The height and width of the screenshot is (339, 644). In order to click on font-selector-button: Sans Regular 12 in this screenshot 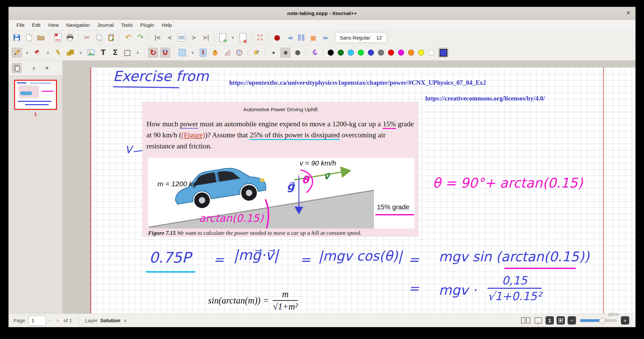, I will do `click(361, 38)`.